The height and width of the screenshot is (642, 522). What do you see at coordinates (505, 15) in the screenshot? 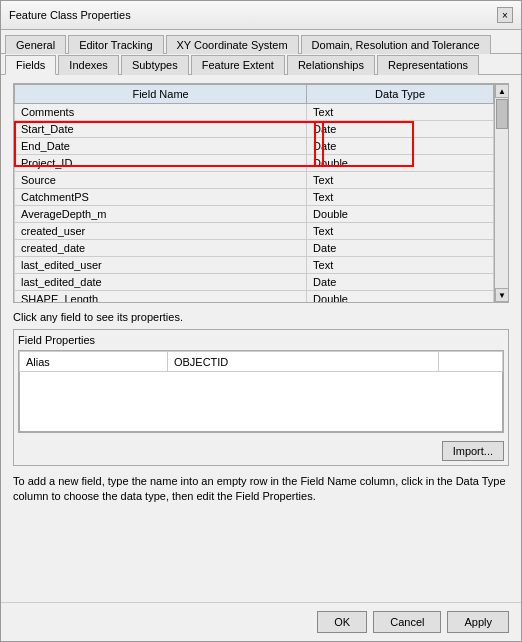
I see `close-button: ×` at bounding box center [505, 15].